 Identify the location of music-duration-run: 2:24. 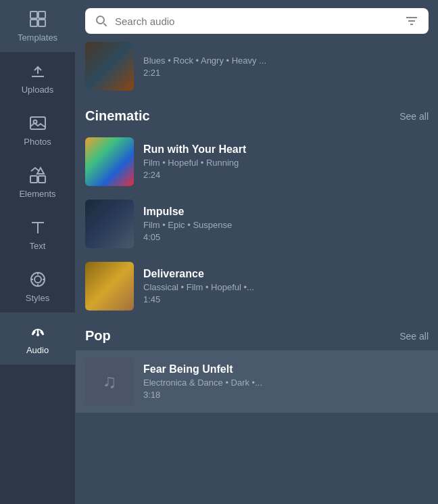
(195, 175).